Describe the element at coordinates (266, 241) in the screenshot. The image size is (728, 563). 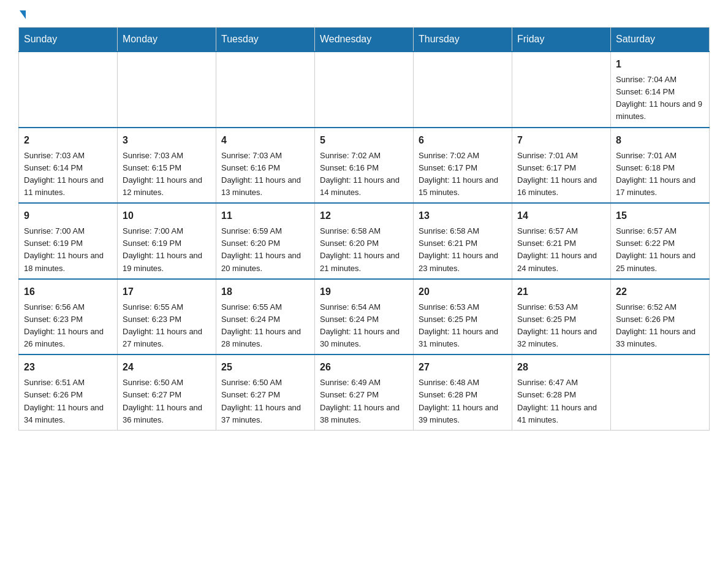
I see `calendar-cell: 11Sunrise: 6:59 AM Sunset: 6:20 PM Dayli…` at that location.